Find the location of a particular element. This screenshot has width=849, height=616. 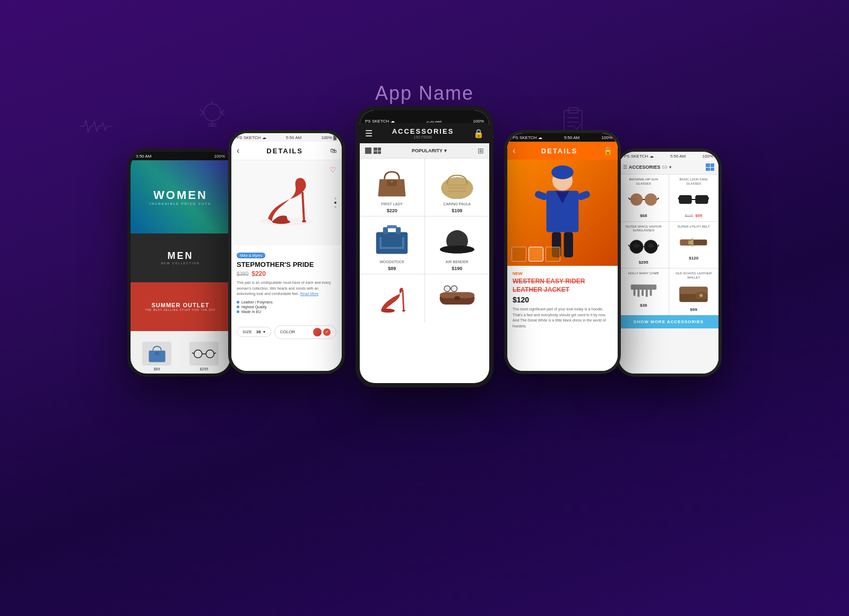

c-sort-selector: POPULARITY ▾ is located at coordinates (429, 151).